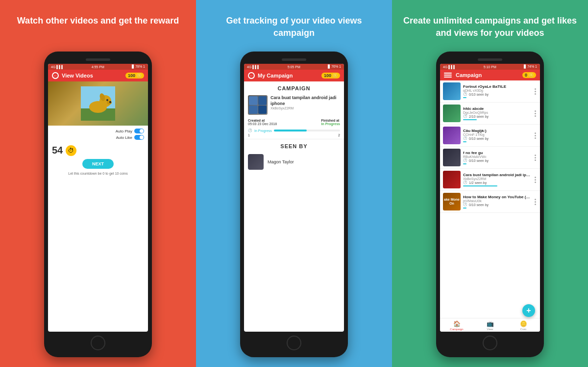 Image resolution: width=588 pixels, height=367 pixels. What do you see at coordinates (497, 160) in the screenshot?
I see `list-stats-3: 🕐 0/10 seen by` at bounding box center [497, 160].